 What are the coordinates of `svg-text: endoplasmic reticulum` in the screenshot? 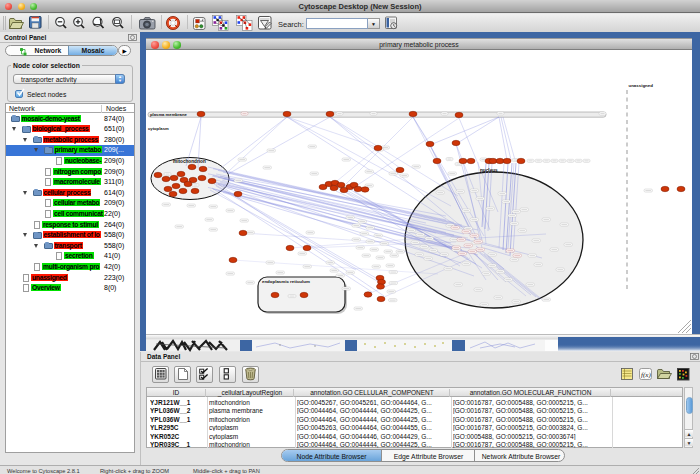 It's located at (286, 282).